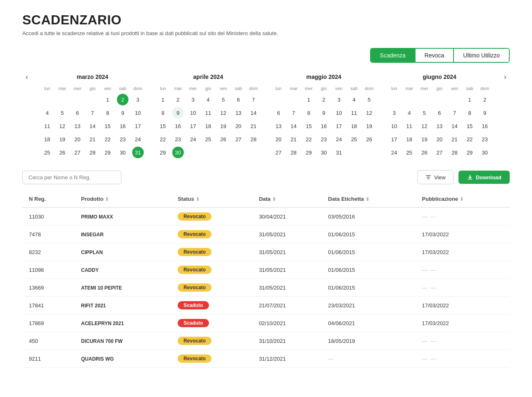 This screenshot has height=397, width=532. Describe the element at coordinates (193, 100) in the screenshot. I see `day-cell: 3` at that location.